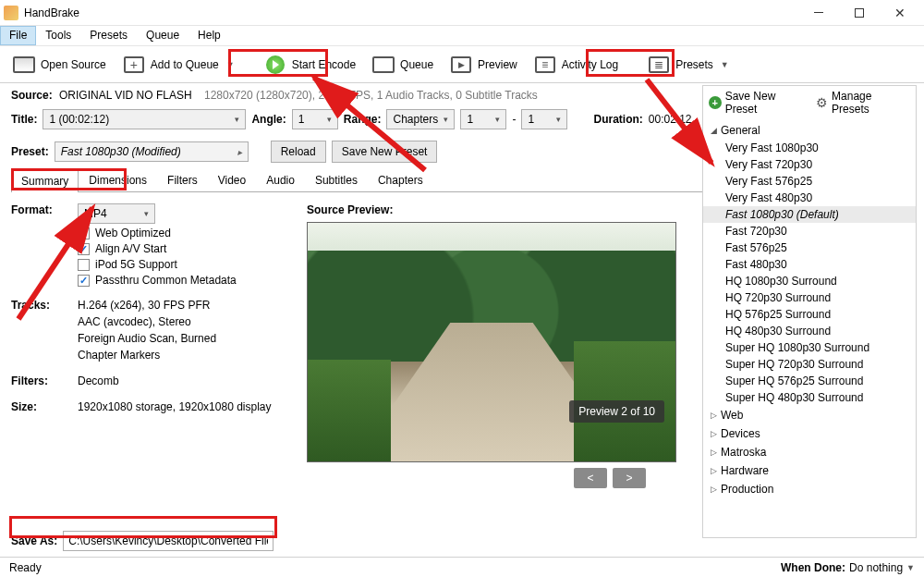 The height and width of the screenshot is (577, 924). What do you see at coordinates (336, 179) in the screenshot?
I see `tab-subtitles: Subtitles` at bounding box center [336, 179].